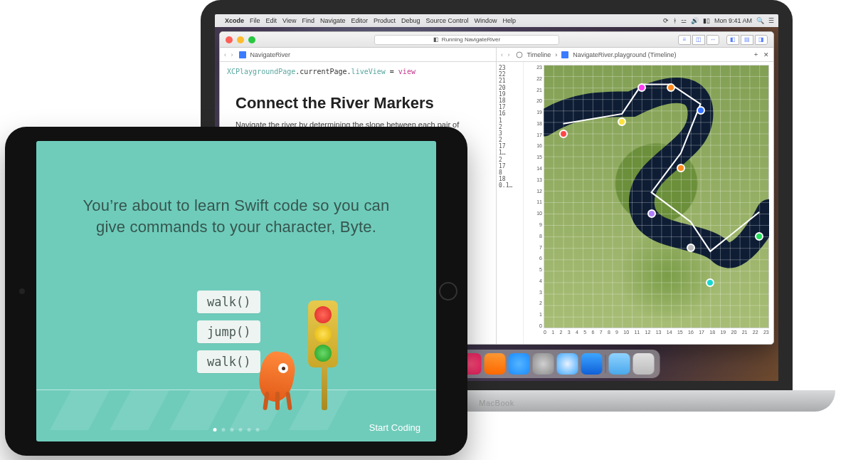  What do you see at coordinates (656, 197) in the screenshot?
I see `river-chart` at bounding box center [656, 197].